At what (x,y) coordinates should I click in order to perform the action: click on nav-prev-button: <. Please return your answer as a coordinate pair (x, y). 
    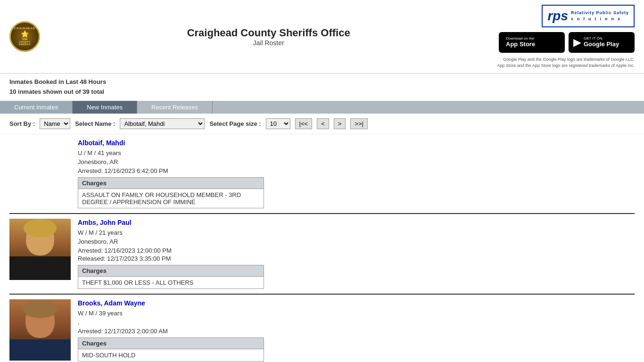
    Looking at the image, I should click on (323, 123).